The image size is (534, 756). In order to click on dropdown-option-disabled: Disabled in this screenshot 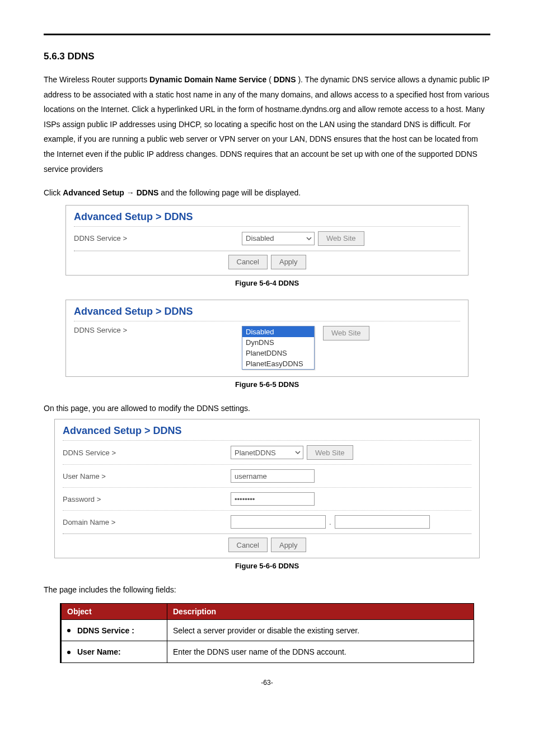, I will do `click(278, 332)`.